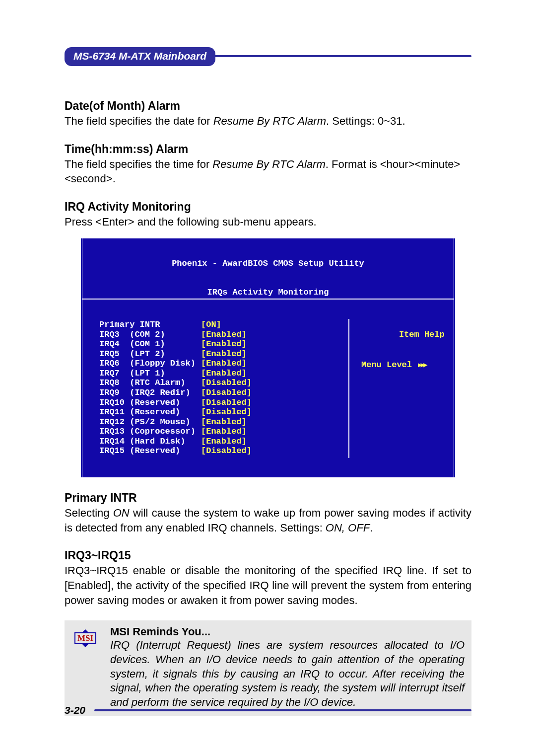 The image size is (536, 756). What do you see at coordinates (150, 335) in the screenshot?
I see `bios-row-label: IRQ3 (COM 2)` at bounding box center [150, 335].